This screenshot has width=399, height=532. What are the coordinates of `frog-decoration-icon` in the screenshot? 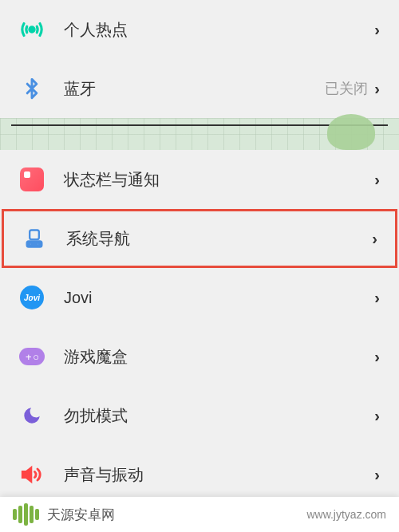 It's located at (351, 132).